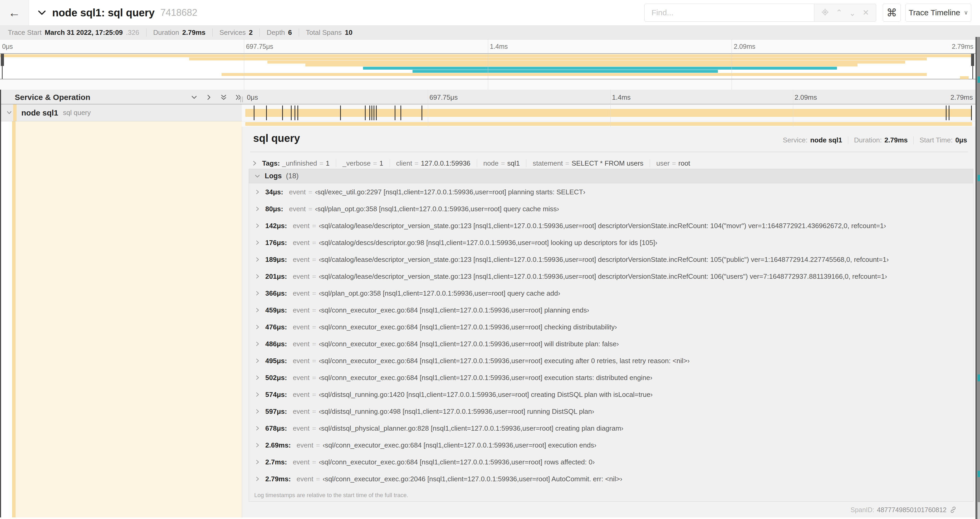 This screenshot has height=519, width=980. I want to click on log-row: 678μs:event=‹sql/distsql_physical_planne…, so click(611, 428).